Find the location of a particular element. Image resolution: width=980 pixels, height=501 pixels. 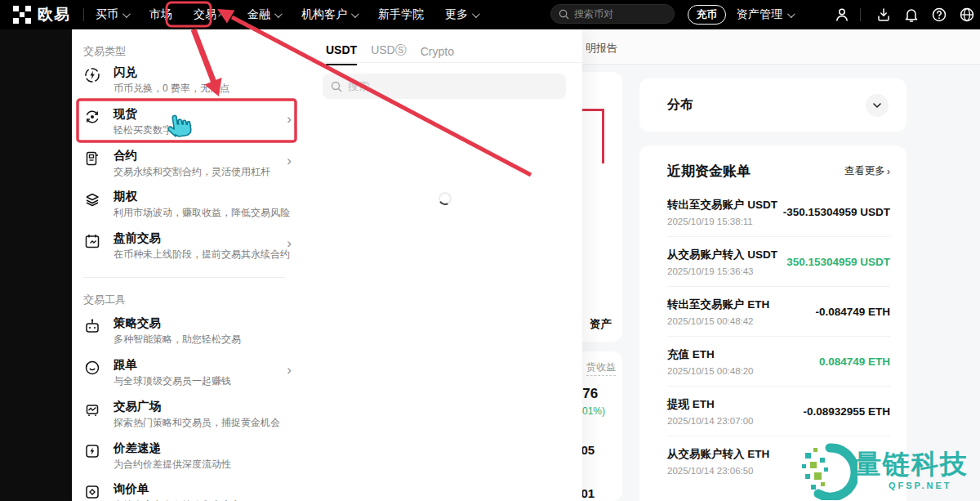

flash-swap-icon is located at coordinates (92, 75).